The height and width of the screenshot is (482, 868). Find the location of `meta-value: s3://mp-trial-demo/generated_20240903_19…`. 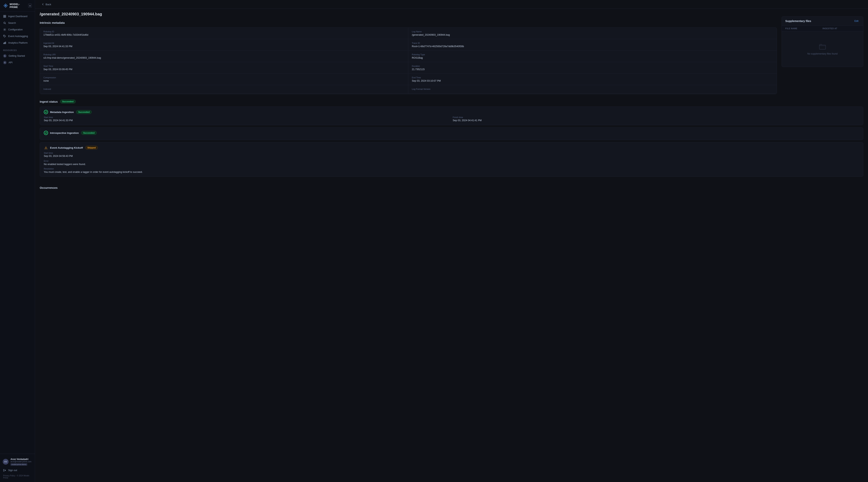

meta-value: s3://mp-trial-demo/generated_20240903_19… is located at coordinates (224, 58).